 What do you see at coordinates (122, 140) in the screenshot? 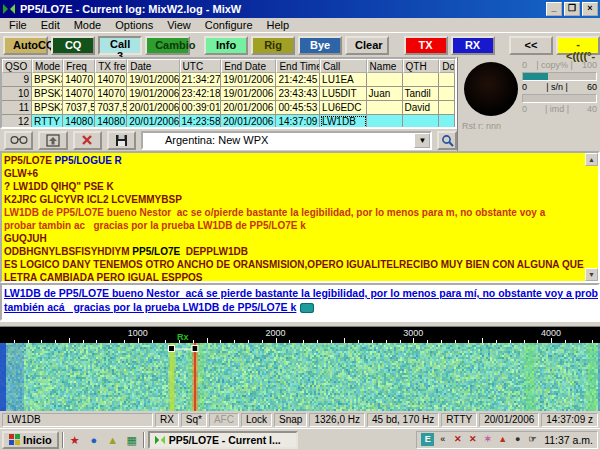
I see `save-icon` at bounding box center [122, 140].